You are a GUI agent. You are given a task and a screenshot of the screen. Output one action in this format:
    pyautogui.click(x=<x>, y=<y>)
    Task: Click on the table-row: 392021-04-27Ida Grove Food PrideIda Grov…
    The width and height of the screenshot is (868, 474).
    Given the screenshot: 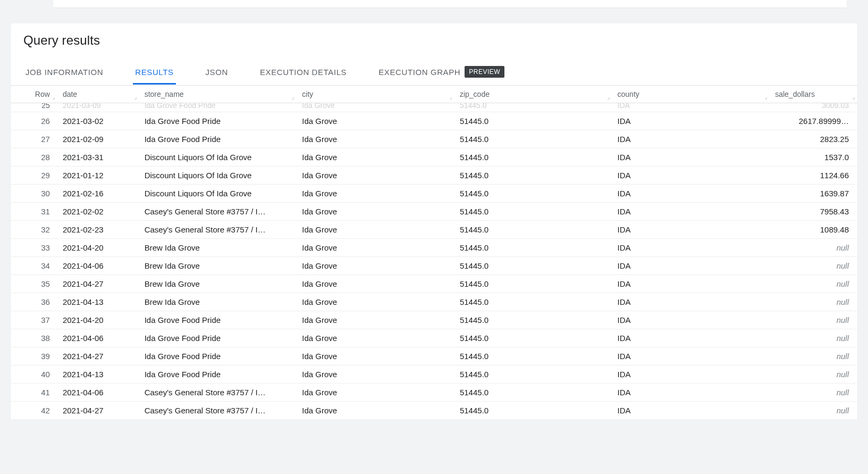 What is the action you would take?
    pyautogui.click(x=434, y=356)
    